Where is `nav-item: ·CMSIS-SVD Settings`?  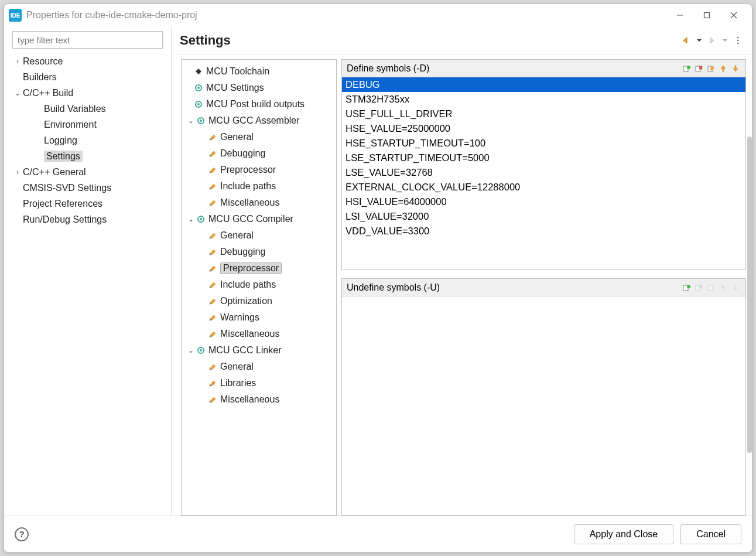 nav-item: ·CMSIS-SVD Settings is located at coordinates (88, 187).